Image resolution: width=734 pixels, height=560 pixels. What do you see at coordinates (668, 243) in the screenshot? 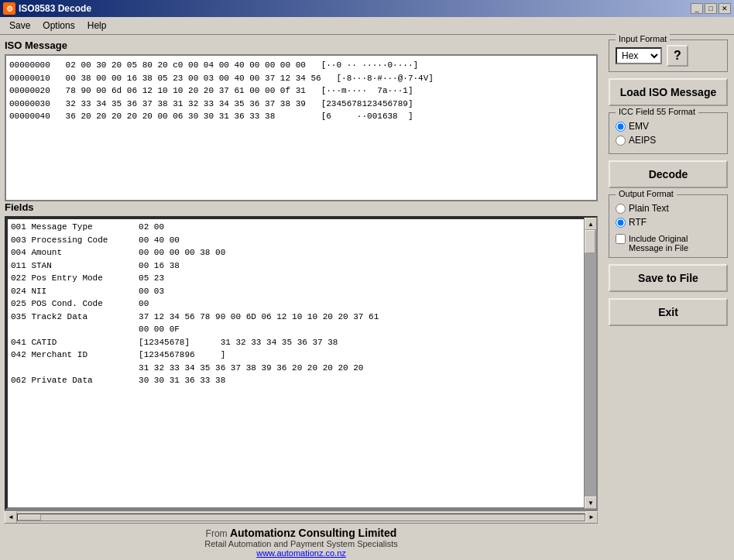
I see `include-original-option: Include Original Message in File` at bounding box center [668, 243].